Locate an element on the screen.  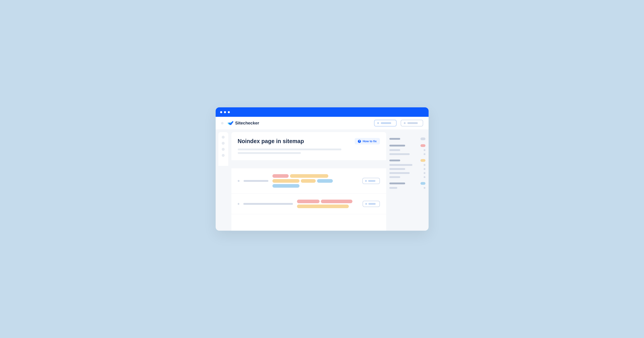
how-to-fix-label: How to fix is located at coordinates (370, 141).